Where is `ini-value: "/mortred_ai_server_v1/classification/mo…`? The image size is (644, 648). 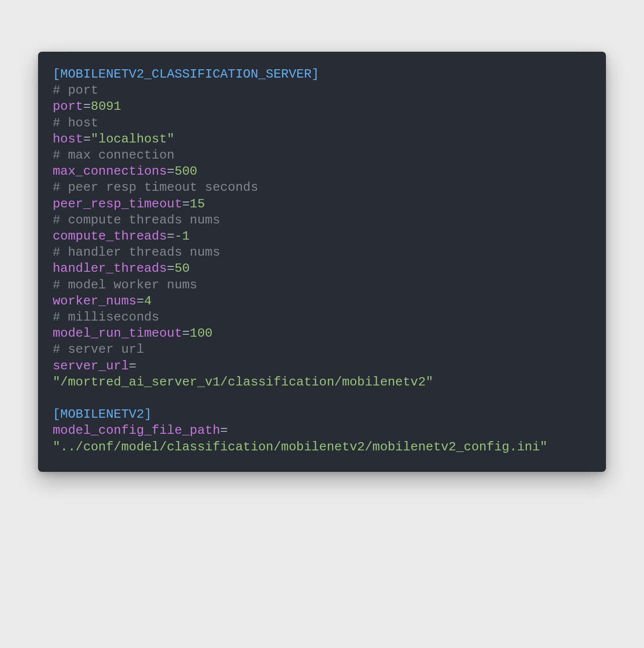 ini-value: "/mortred_ai_server_v1/classification/mo… is located at coordinates (243, 382).